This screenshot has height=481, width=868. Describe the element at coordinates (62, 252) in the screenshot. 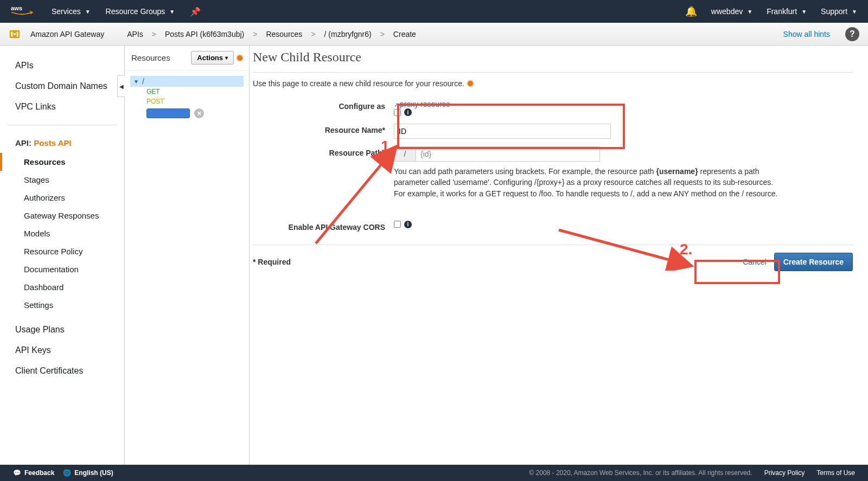

I see `sidebar-resource-policy: Resource Policy` at that location.